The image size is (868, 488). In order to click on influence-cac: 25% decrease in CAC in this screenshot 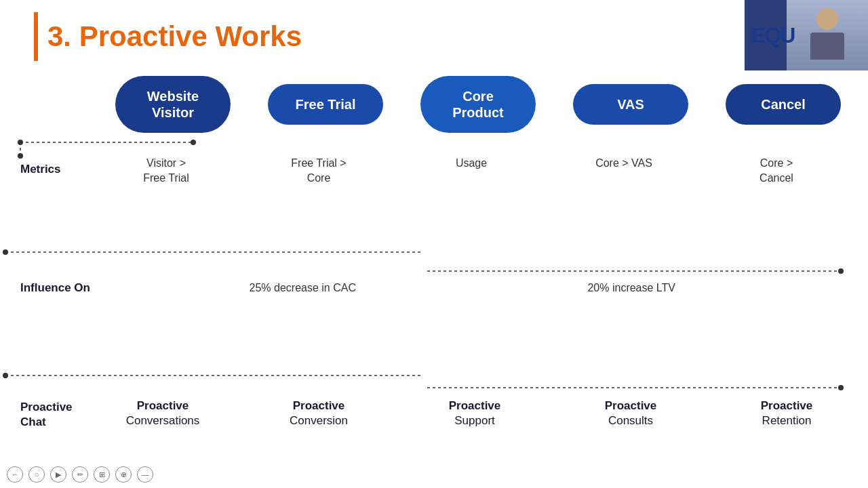, I will do `click(275, 288)`.